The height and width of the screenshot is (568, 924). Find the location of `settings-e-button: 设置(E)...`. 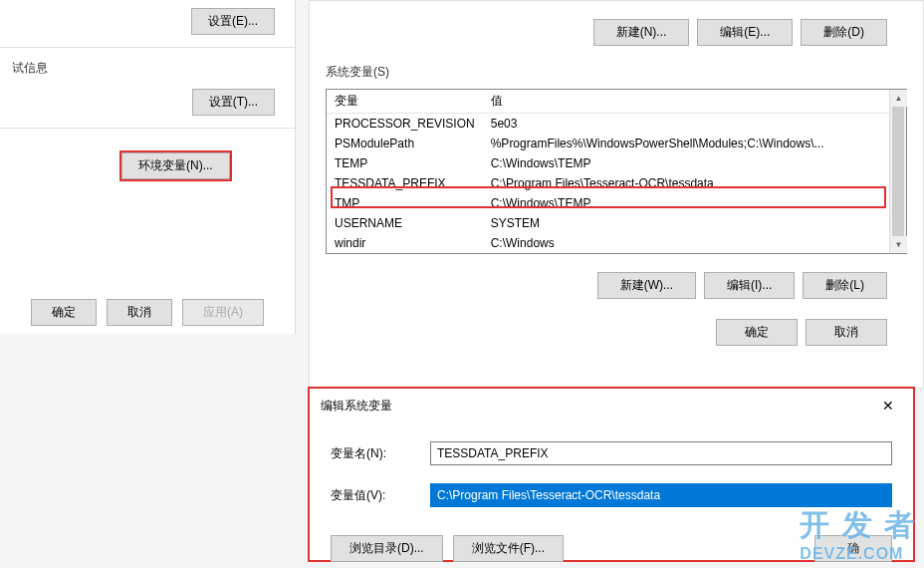

settings-e-button: 设置(E)... is located at coordinates (233, 22).